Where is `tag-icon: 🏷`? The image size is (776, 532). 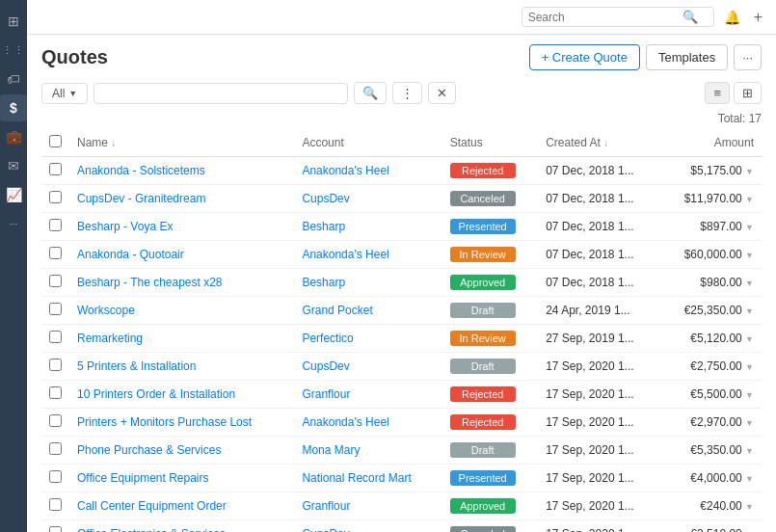
tag-icon: 🏷 is located at coordinates (13, 79).